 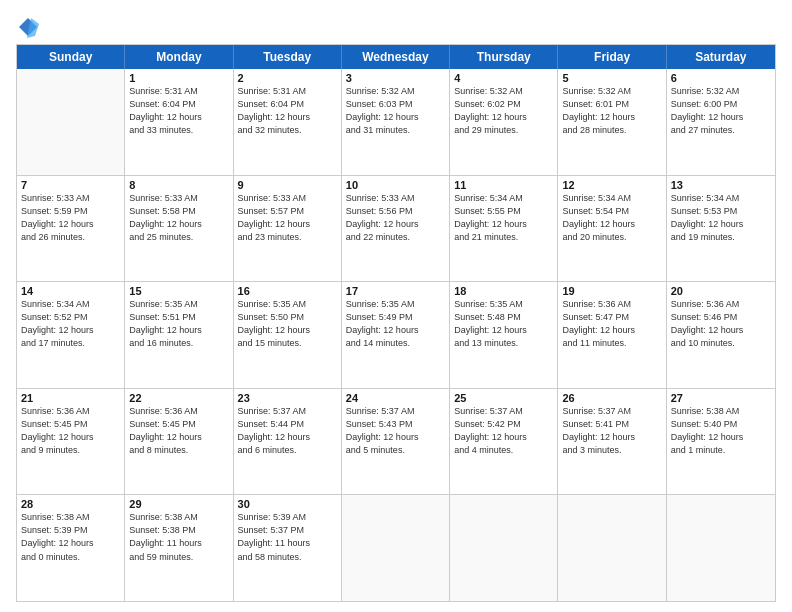 What do you see at coordinates (288, 324) in the screenshot?
I see `cell-info: Sunrise: 5:35 AM Sunset: 5:50 PM Dayligh…` at bounding box center [288, 324].